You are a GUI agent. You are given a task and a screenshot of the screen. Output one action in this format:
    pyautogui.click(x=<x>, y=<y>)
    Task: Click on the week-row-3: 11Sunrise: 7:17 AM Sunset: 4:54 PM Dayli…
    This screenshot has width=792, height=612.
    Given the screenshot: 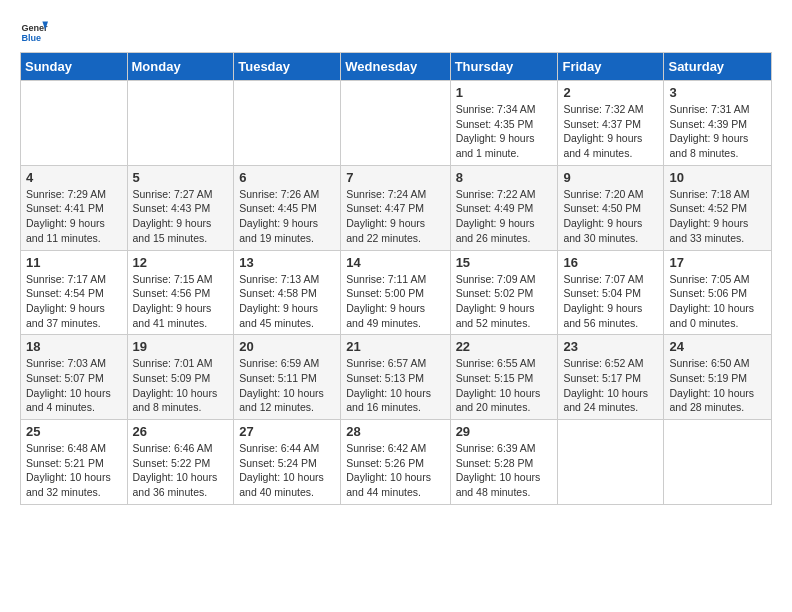 What is the action you would take?
    pyautogui.click(x=396, y=292)
    